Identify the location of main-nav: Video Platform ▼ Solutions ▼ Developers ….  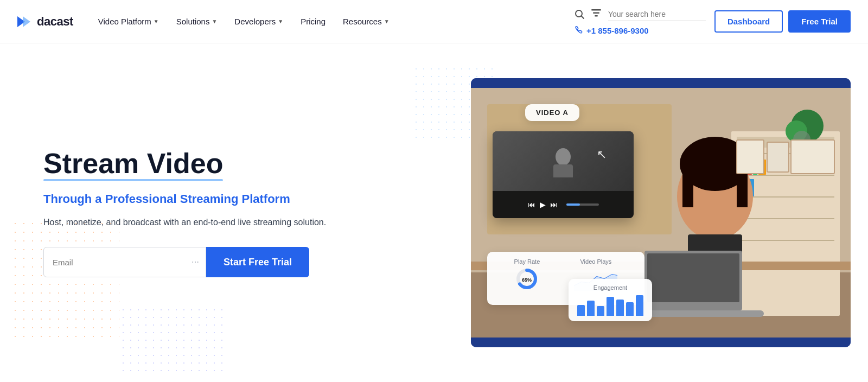
(244, 22).